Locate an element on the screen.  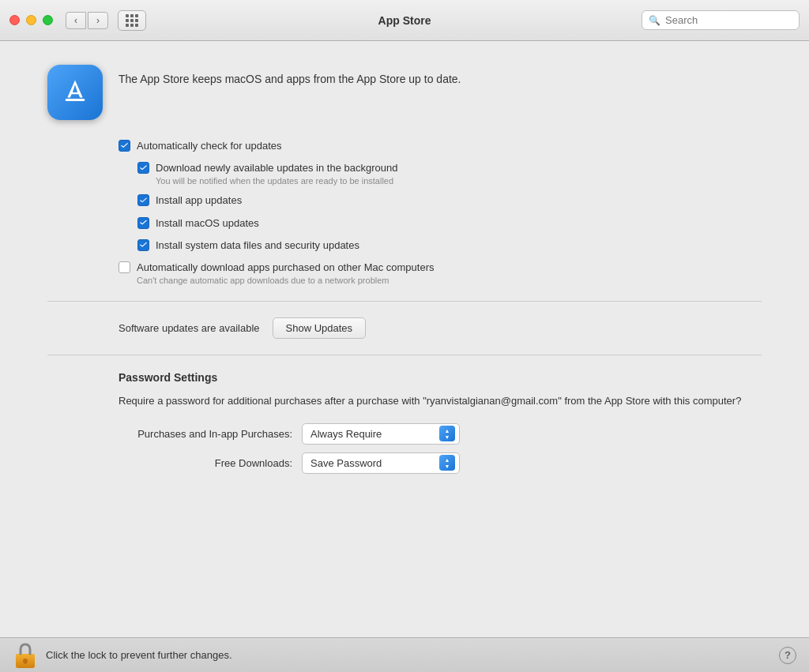
install-app-label: Install app updates is located at coordinates (199, 201).